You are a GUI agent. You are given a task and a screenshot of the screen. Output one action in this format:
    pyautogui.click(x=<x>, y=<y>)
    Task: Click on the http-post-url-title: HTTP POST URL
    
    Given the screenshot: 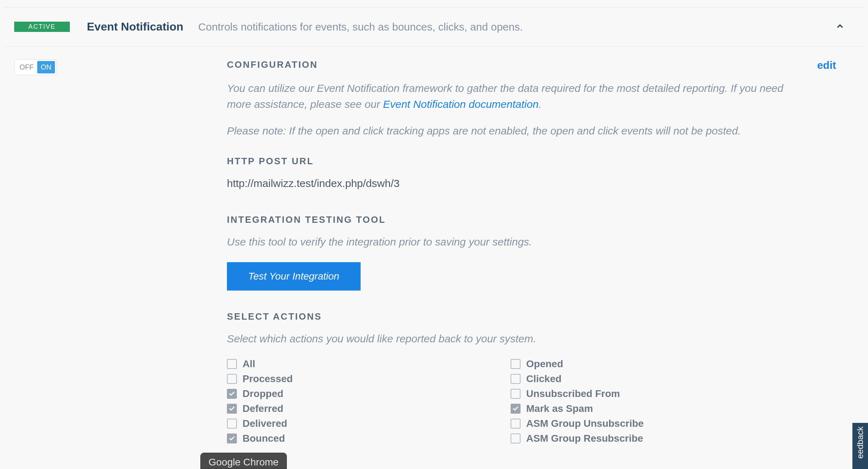 What is the action you would take?
    pyautogui.click(x=532, y=161)
    